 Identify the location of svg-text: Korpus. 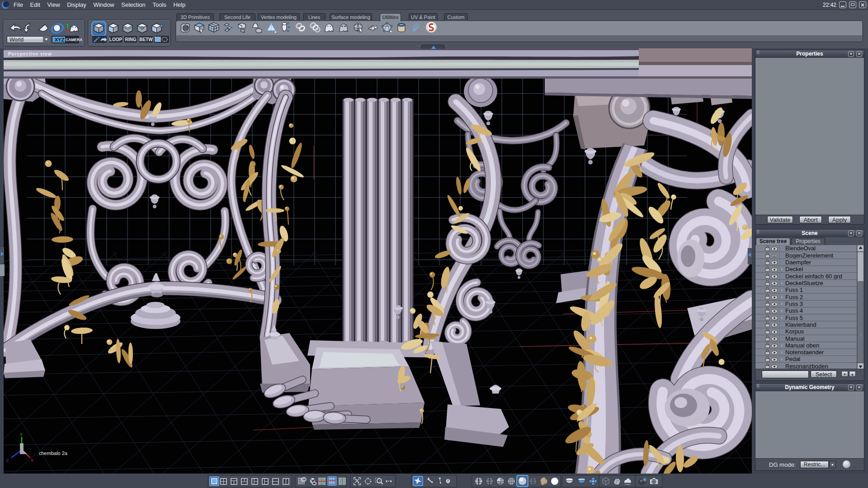
(795, 332).